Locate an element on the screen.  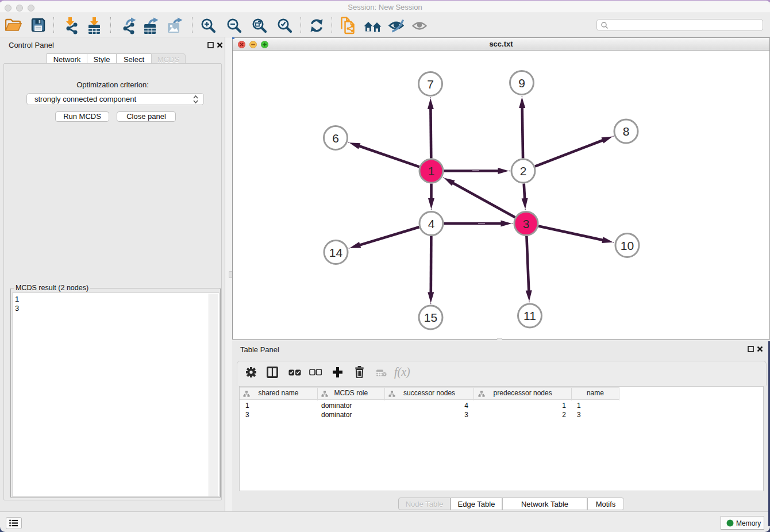
svg-text: 15 is located at coordinates (431, 317).